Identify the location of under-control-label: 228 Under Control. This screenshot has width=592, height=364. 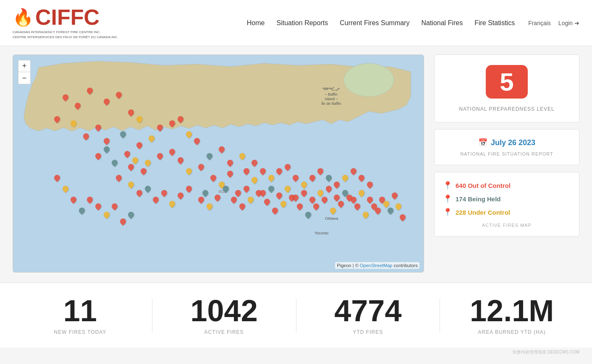
(483, 212).